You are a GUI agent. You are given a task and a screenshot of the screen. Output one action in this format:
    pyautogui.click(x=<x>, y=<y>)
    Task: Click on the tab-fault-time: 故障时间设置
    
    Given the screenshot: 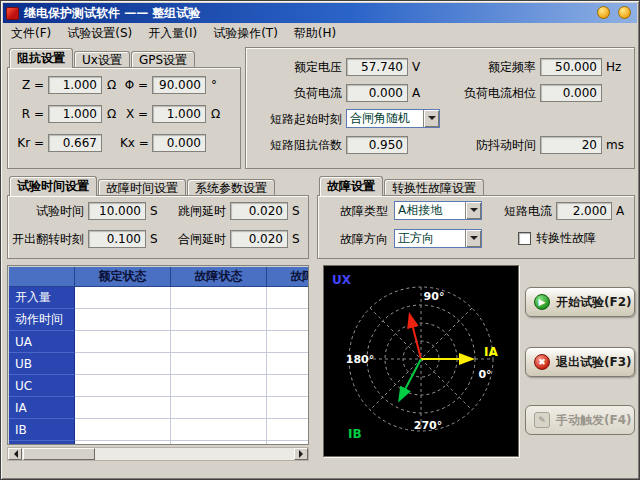 What is the action you would take?
    pyautogui.click(x=142, y=187)
    